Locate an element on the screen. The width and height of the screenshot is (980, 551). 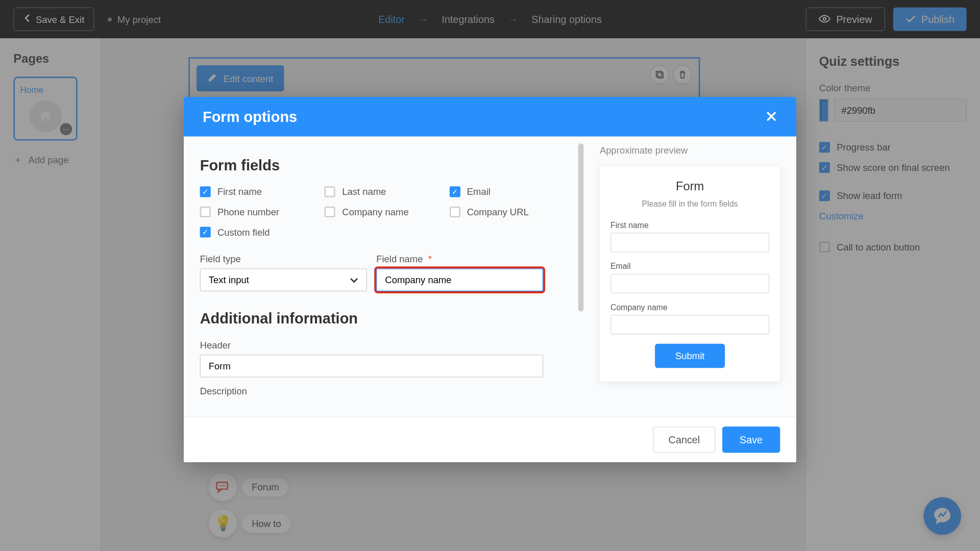
field-name-input is located at coordinates (459, 280).